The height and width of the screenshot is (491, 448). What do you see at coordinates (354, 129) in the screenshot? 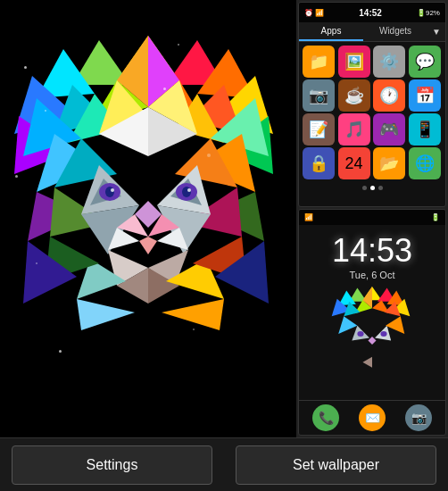
I see `music-icon: 🎵` at bounding box center [354, 129].